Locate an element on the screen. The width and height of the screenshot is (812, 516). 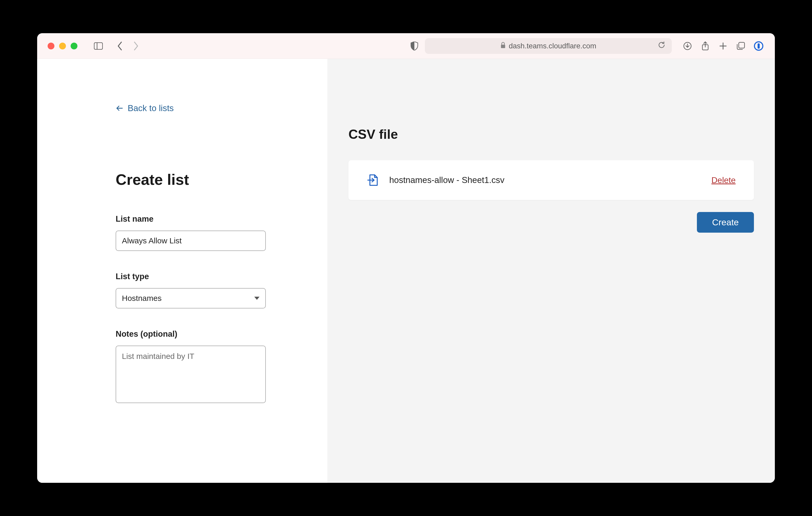
tabs-overview-button is located at coordinates (741, 46).